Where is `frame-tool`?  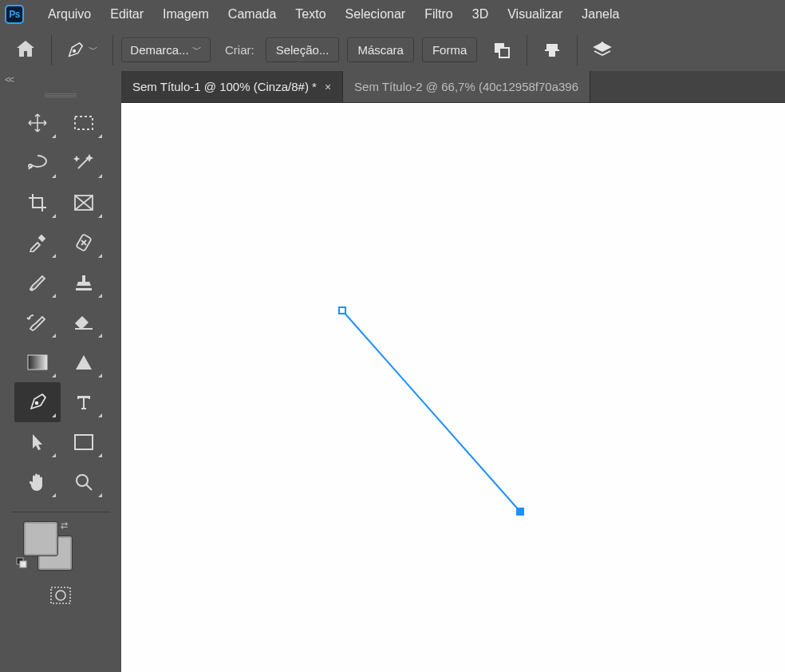
frame-tool is located at coordinates (84, 203).